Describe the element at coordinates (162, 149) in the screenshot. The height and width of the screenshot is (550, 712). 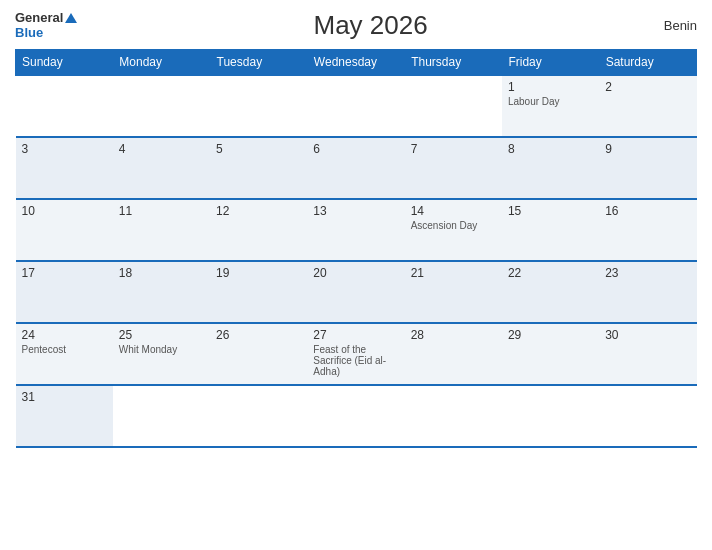
I see `day-number: 4` at that location.